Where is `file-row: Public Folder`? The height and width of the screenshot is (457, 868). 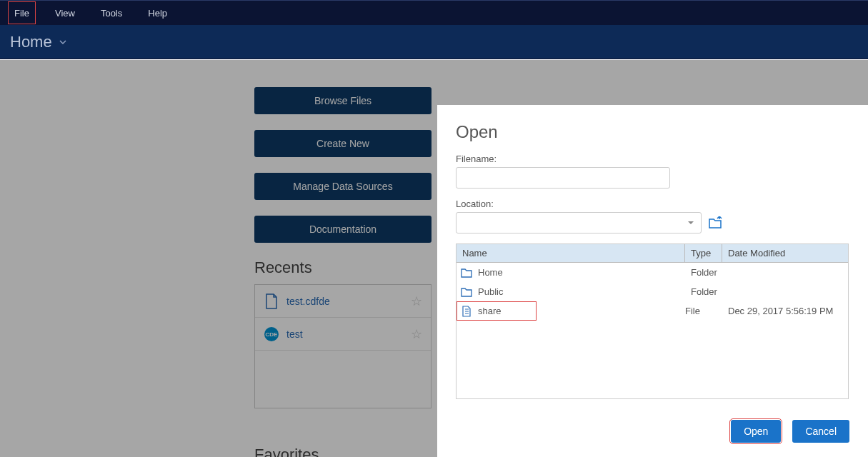 file-row: Public Folder is located at coordinates (652, 291).